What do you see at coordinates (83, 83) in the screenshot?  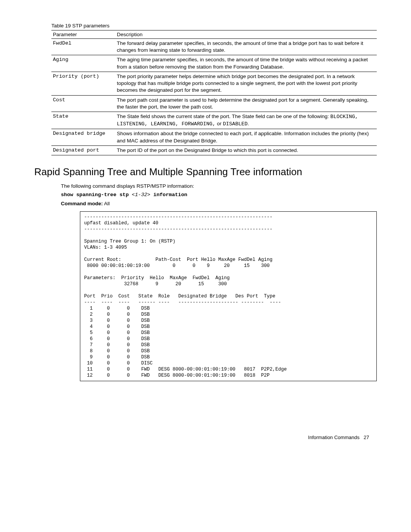 I see `param-name: Priority (port)` at bounding box center [83, 83].